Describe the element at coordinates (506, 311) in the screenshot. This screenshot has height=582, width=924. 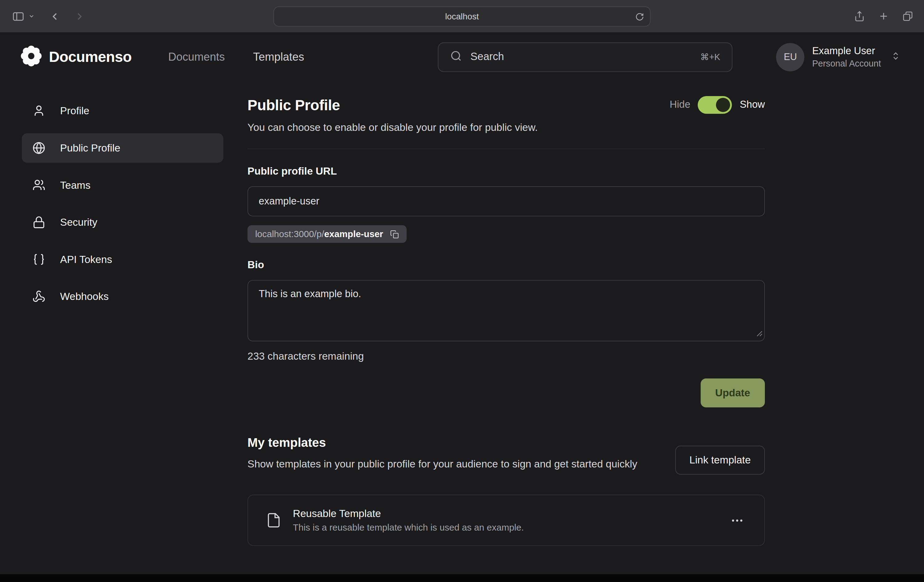
I see `bio-textarea: This is an example bio.` at that location.